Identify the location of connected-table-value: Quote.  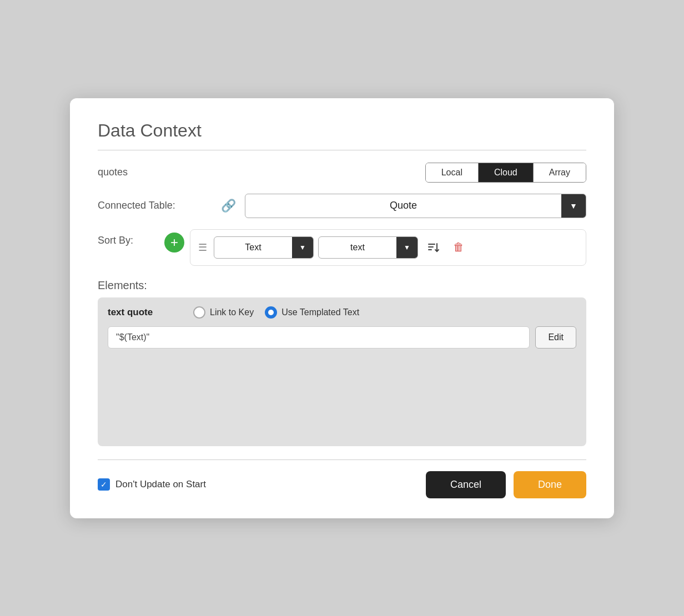
(403, 205).